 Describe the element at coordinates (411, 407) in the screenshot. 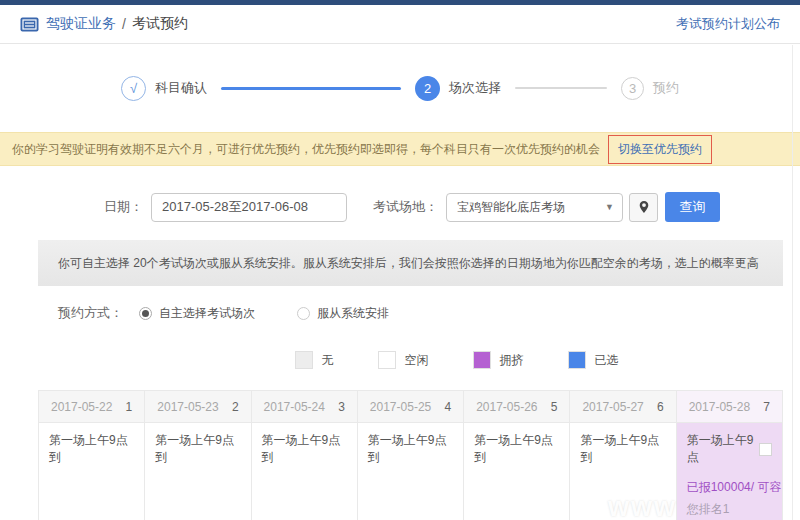

I see `schedule-header-row: 2017-05-221 2017-05-232 2017-05-243 2017…` at that location.